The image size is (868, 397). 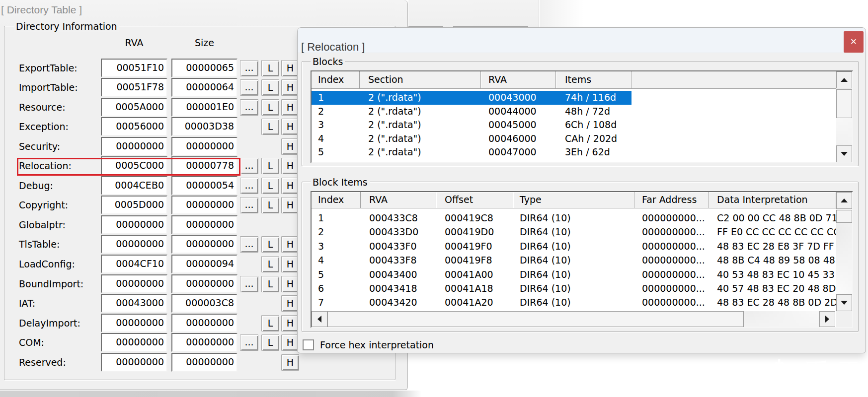 I want to click on table-row: 2000433D0000419D0DIR64 (10)000000000...F…, so click(x=582, y=232).